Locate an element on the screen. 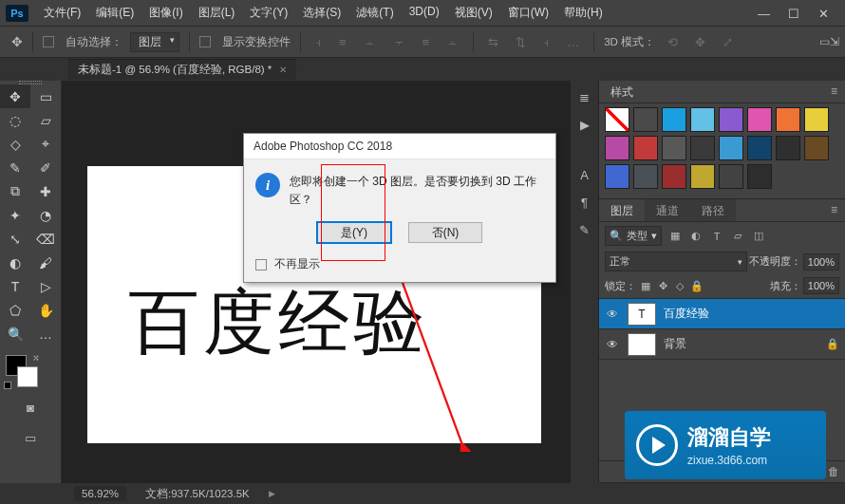 The height and width of the screenshot is (504, 845). menu-layer: 图层(L) is located at coordinates (216, 13).